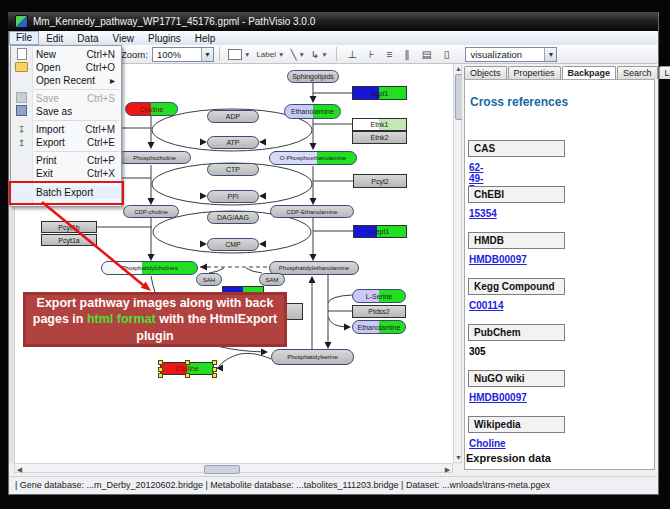 The height and width of the screenshot is (509, 670). Describe the element at coordinates (155, 320) in the screenshot. I see `annotation-callout: Export pathway images along with back pa…` at that location.